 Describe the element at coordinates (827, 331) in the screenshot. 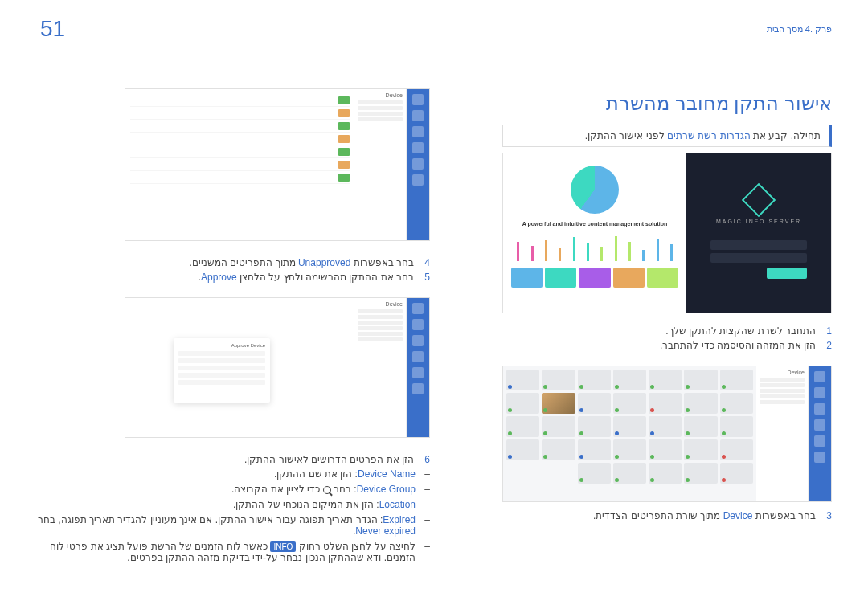

I see `step-num: 1` at that location.